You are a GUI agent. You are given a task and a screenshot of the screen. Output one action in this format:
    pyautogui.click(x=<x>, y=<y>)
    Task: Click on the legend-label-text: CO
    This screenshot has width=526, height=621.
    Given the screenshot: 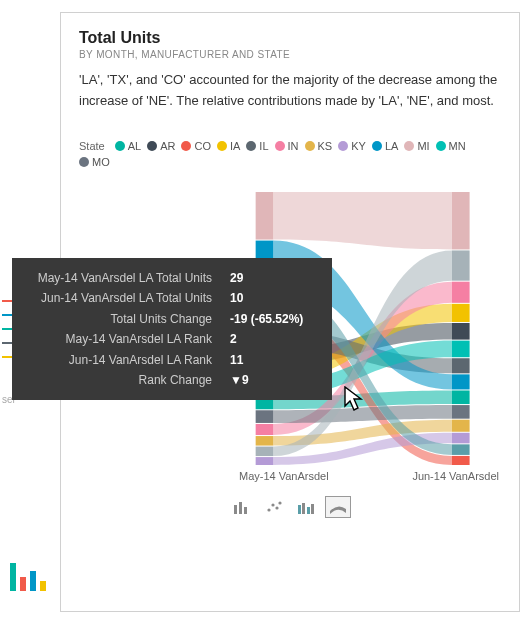 What is the action you would take?
    pyautogui.click(x=202, y=146)
    